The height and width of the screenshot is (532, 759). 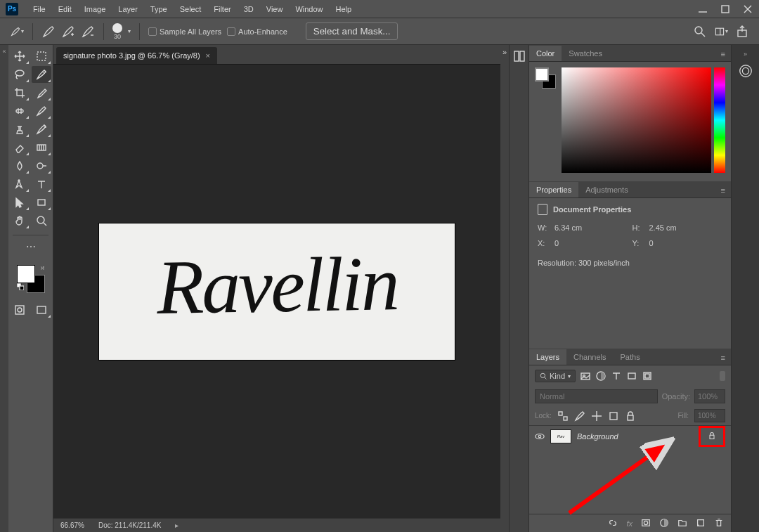 What do you see at coordinates (88, 32) in the screenshot?
I see `subtract-selection-icon` at bounding box center [88, 32].